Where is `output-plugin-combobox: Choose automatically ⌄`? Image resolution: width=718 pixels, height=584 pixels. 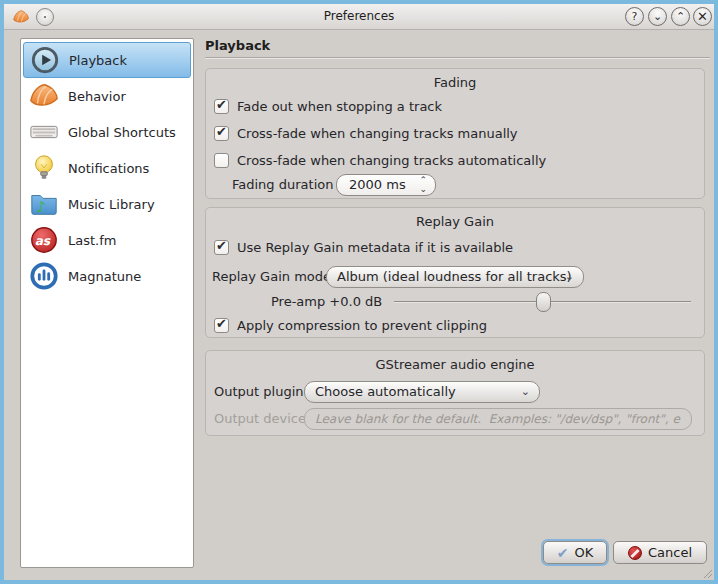
output-plugin-combobox: Choose automatically ⌄ is located at coordinates (422, 392).